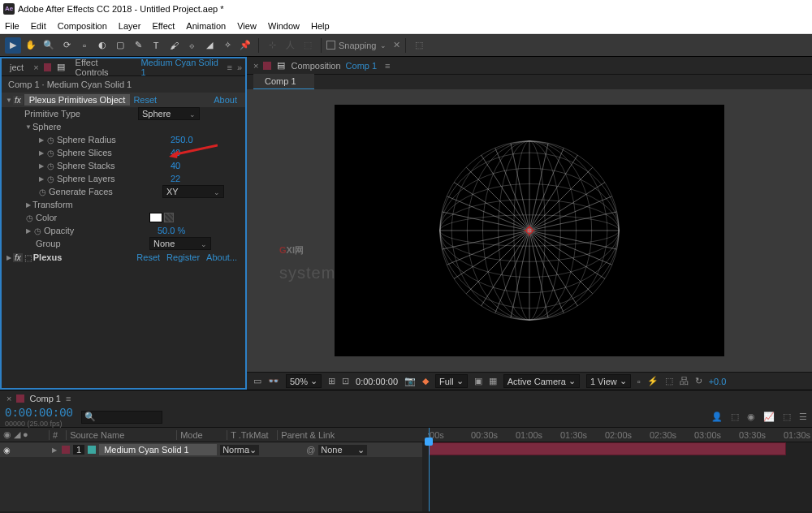 The height and width of the screenshot is (513, 812). What do you see at coordinates (39, 413) in the screenshot?
I see `timecode: 0:00:00:00` at bounding box center [39, 413].